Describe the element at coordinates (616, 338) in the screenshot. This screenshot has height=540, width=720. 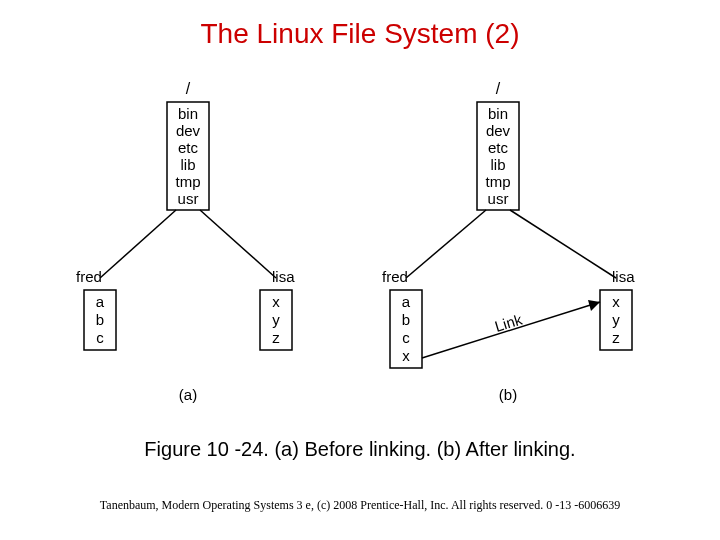
I see `lisa-b-3: z` at that location.